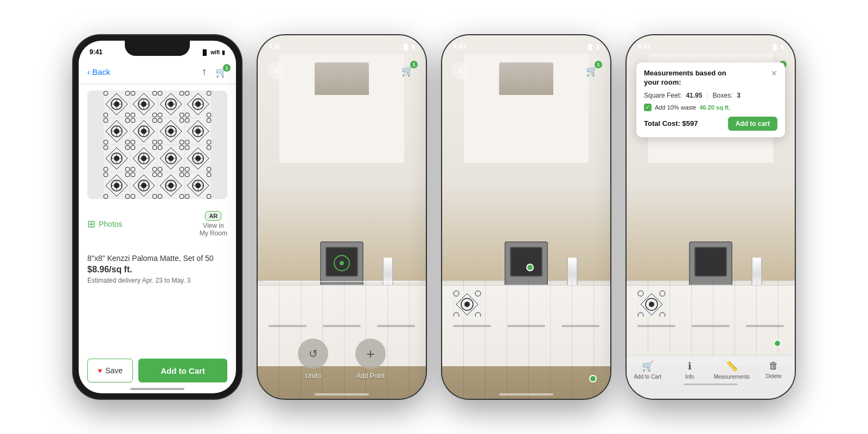 This screenshot has height=434, width=868. What do you see at coordinates (644, 47) in the screenshot?
I see `status-time-4: 9:41` at bounding box center [644, 47].